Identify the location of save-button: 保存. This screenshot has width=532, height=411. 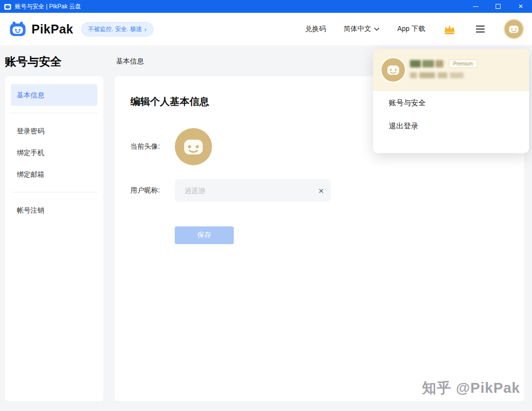
(204, 235).